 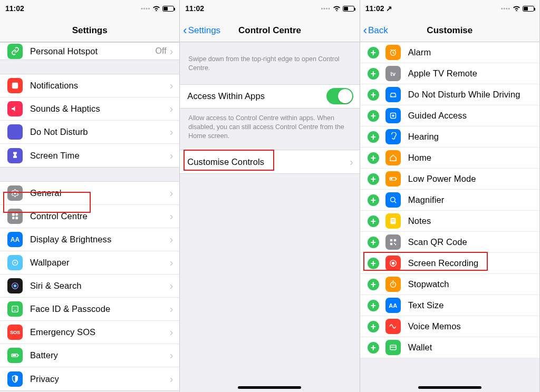 I want to click on lowpower-icon, so click(x=393, y=179).